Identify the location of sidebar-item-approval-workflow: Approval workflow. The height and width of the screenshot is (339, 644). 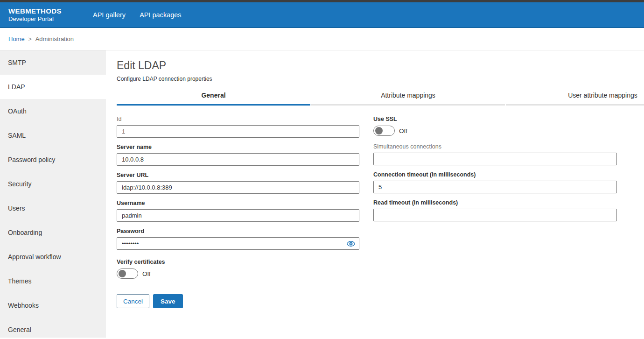
(53, 257).